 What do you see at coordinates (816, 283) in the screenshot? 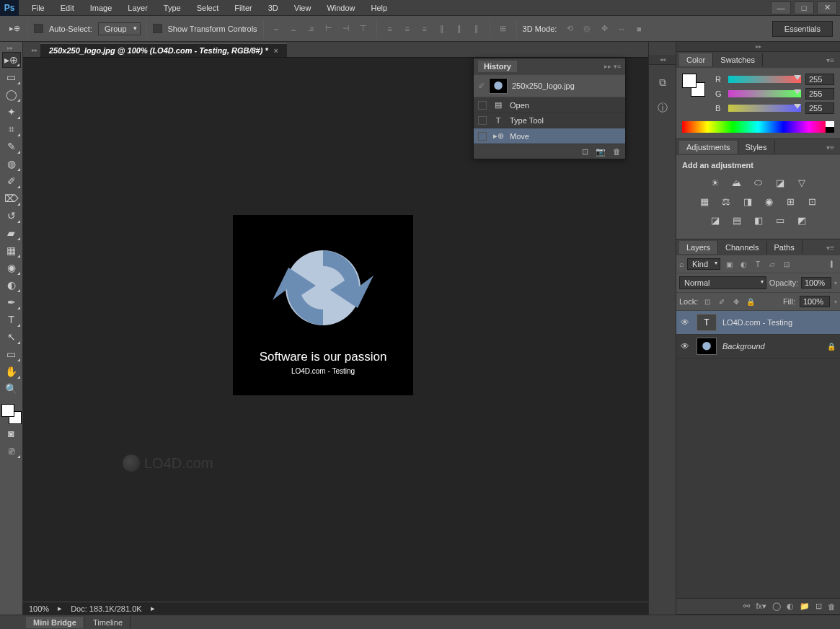
I see `opacity-input: 100%` at bounding box center [816, 283].